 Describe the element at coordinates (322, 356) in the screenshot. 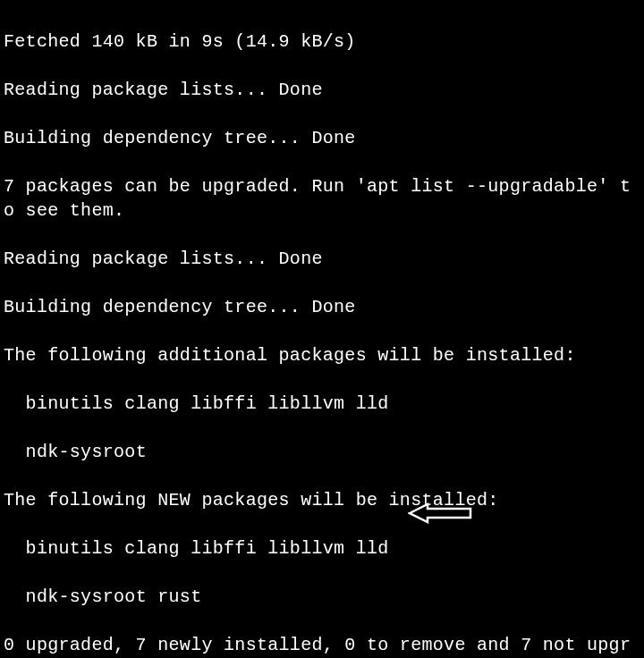

I see `additional-packages-header: The following additional packages will b…` at that location.